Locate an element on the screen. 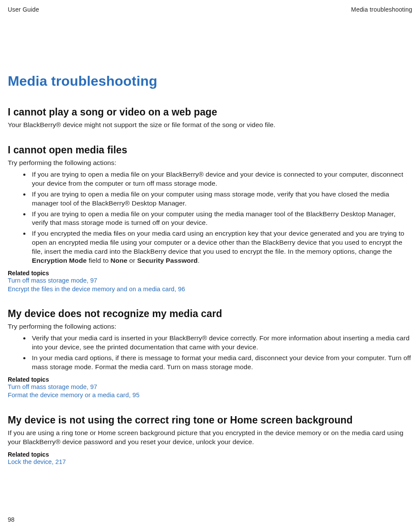  header-right: Media troubleshooting is located at coordinates (382, 9).